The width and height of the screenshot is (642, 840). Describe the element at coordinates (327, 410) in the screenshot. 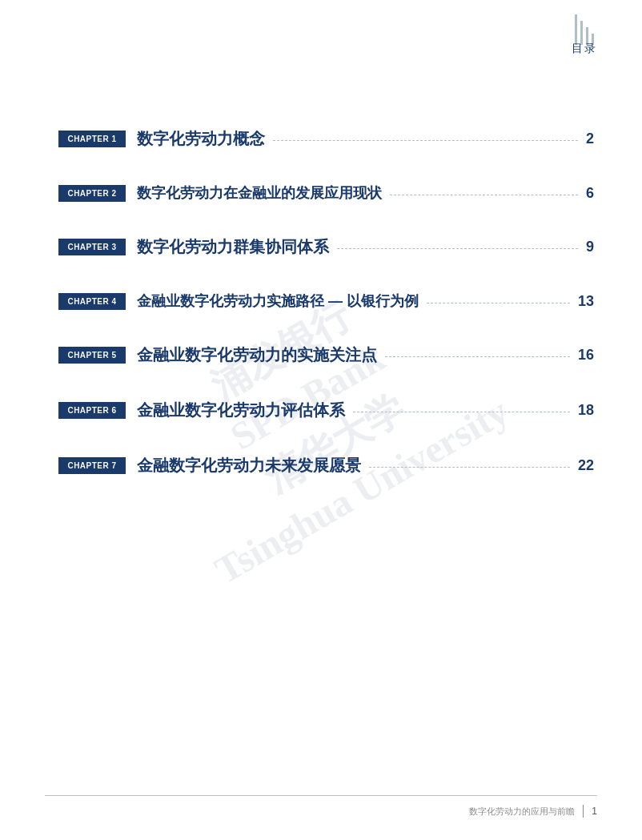

I see `toc-item-6: CHAPTER 6金融业数字化劳动力评估体系18` at that location.